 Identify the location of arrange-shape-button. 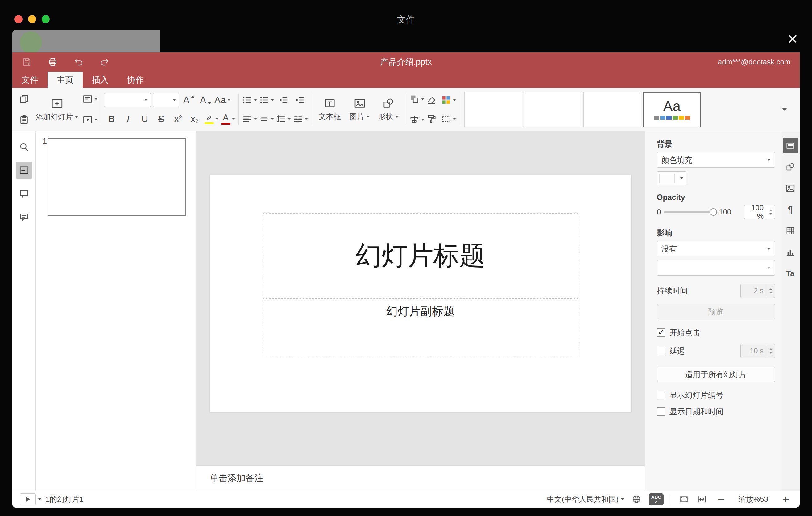
(417, 99).